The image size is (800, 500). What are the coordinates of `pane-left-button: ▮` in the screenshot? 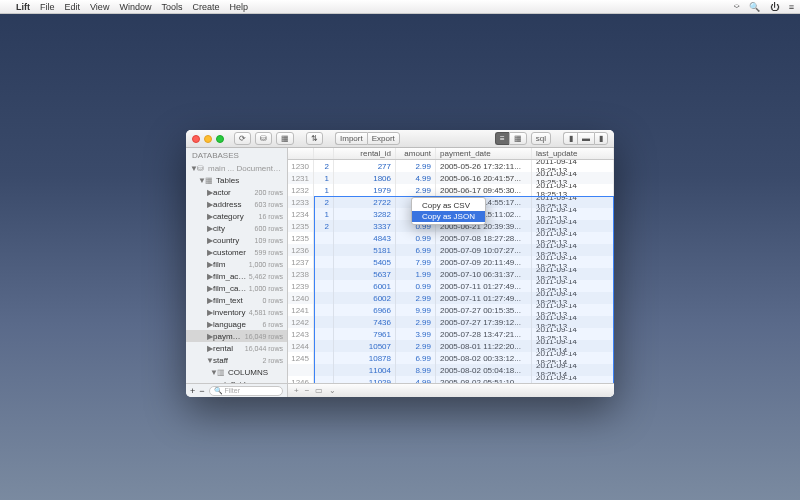 It's located at (570, 138).